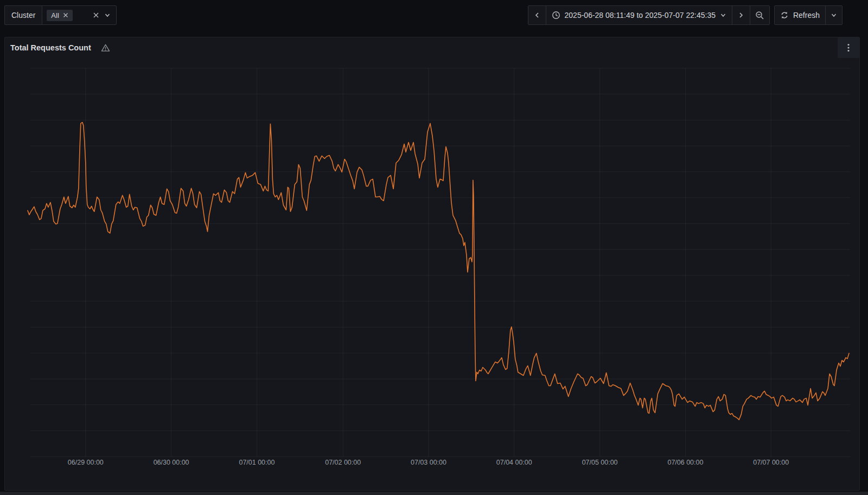 This screenshot has height=495, width=868. I want to click on panel-header: Total Requests Count, so click(432, 48).